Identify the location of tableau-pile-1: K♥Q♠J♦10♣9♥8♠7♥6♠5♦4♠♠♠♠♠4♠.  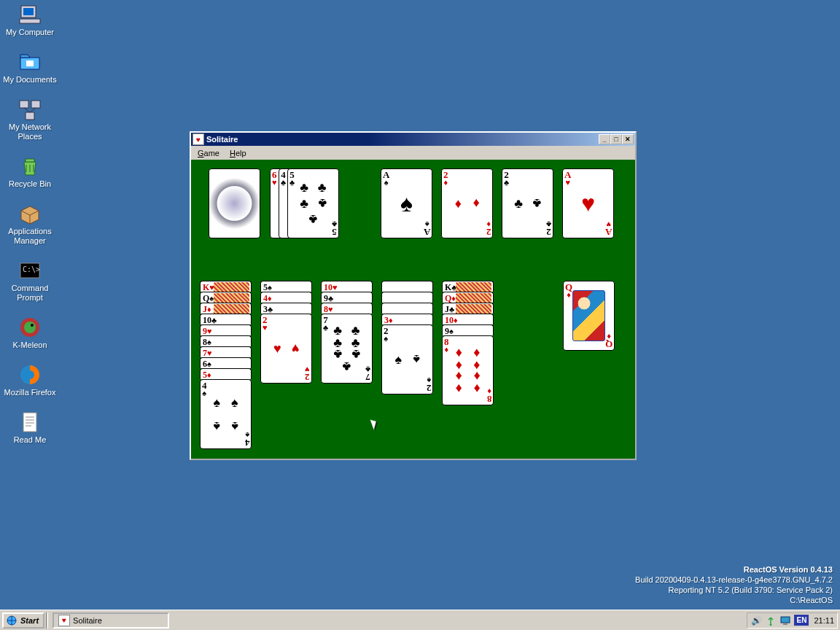
(226, 365).